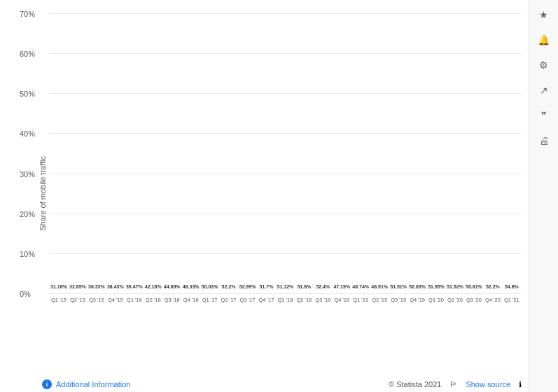 The image size is (558, 392). I want to click on bar-value-label: 48.33%, so click(191, 287).